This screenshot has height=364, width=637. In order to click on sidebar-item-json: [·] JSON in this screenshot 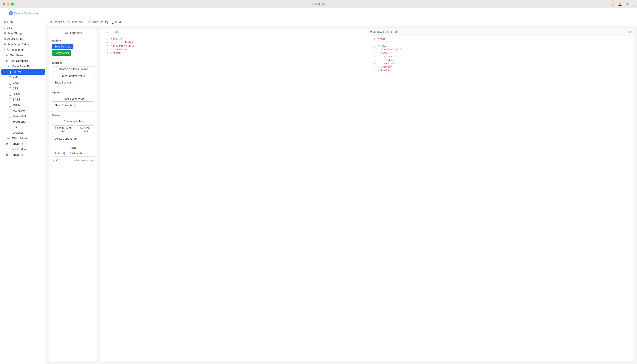, I will do `click(23, 105)`.